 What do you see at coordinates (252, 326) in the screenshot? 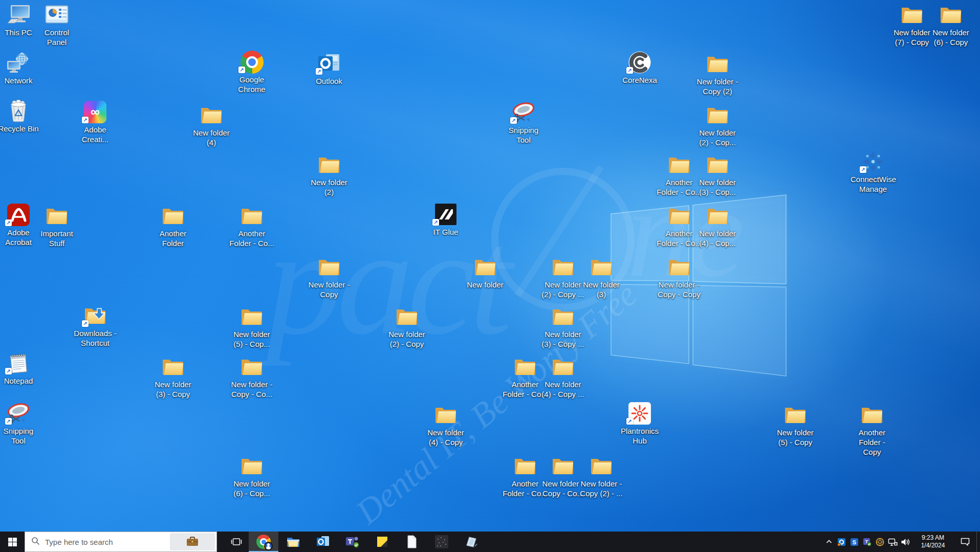
I see `new-folder-5-cop: New folder (5) - Cop...` at bounding box center [252, 326].